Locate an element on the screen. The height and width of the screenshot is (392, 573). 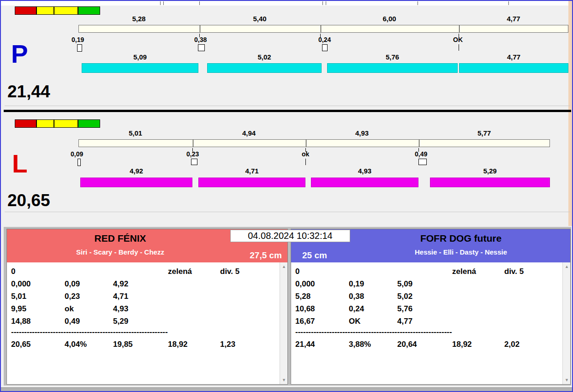
dog-time-label: 5,76 is located at coordinates (392, 57).